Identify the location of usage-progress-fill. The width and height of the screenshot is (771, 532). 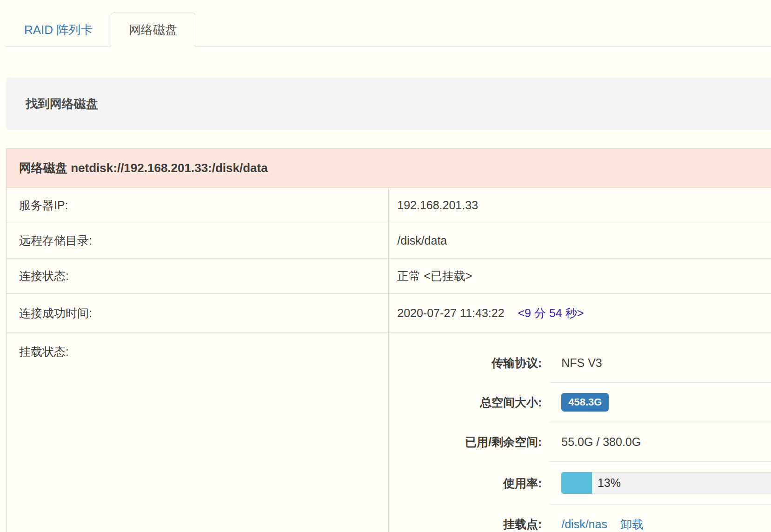
(577, 483).